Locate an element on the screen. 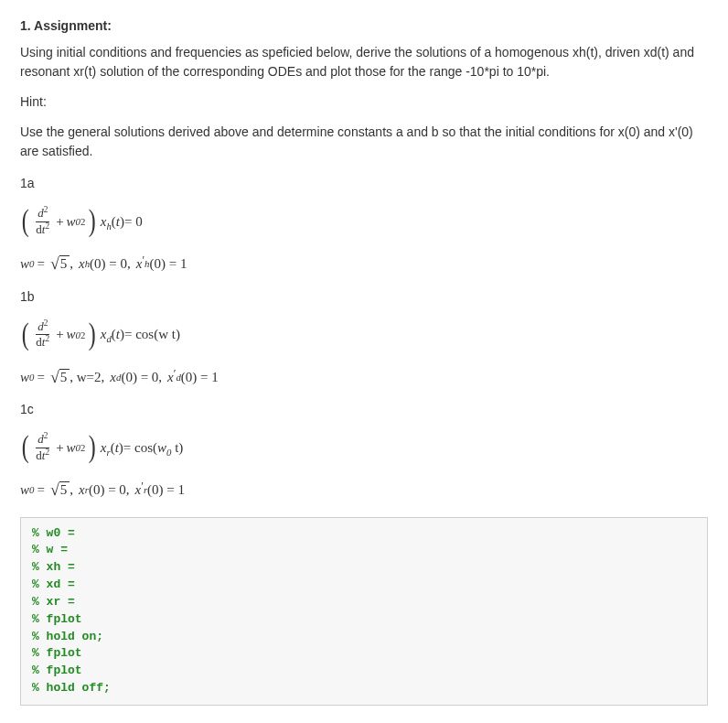 Image resolution: width=728 pixels, height=723 pixels. section-heading: 1. Assignment: is located at coordinates (364, 26).